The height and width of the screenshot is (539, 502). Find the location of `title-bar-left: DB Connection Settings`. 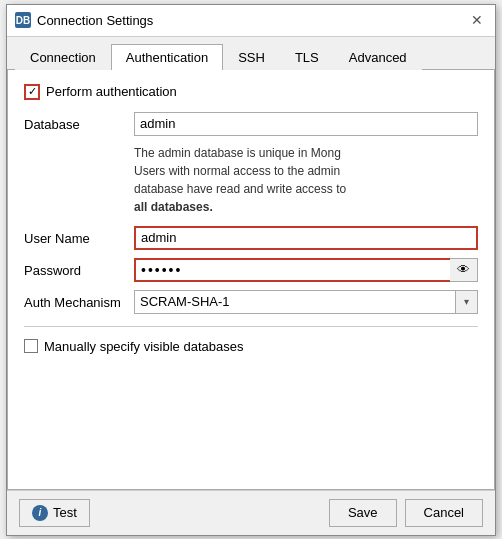

title-bar-left: DB Connection Settings is located at coordinates (84, 20).